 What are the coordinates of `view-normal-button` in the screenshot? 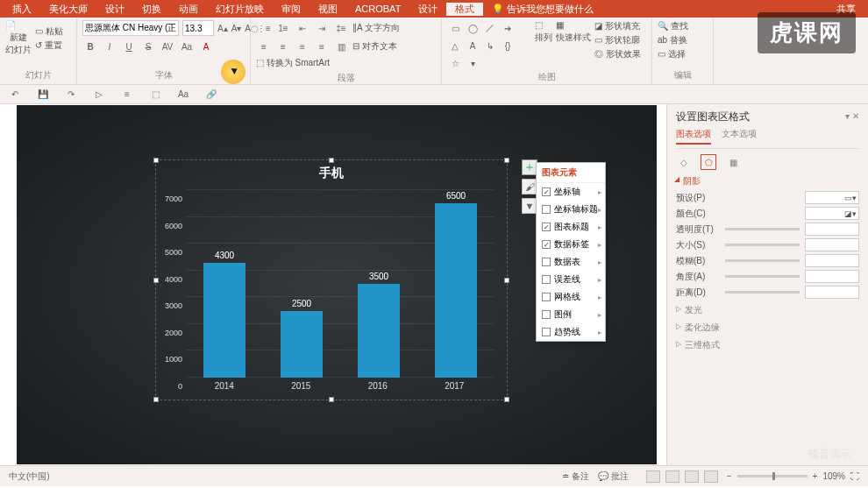 It's located at (653, 477).